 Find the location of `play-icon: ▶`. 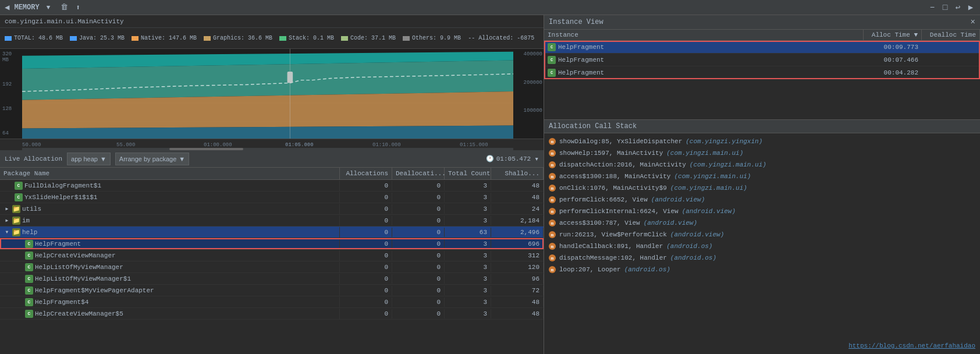

play-icon: ▶ is located at coordinates (971, 8).